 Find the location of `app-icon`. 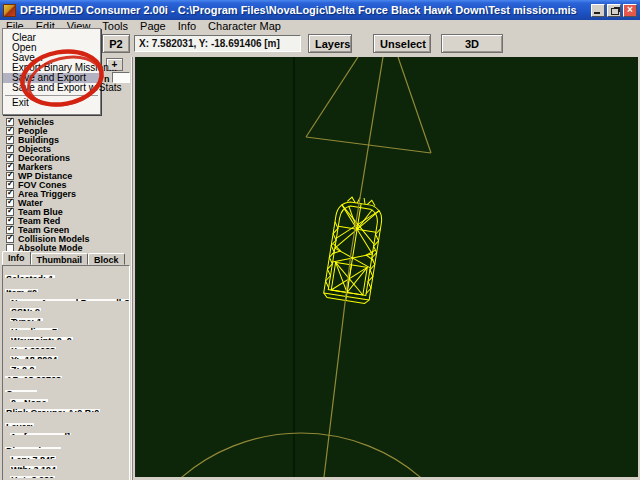

app-icon is located at coordinates (10, 10).